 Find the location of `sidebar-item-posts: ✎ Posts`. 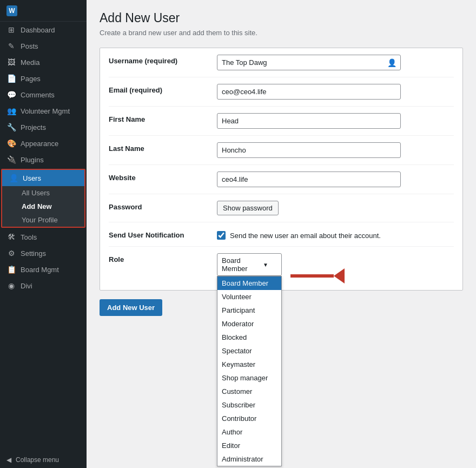

sidebar-item-posts: ✎ Posts is located at coordinates (43, 46).